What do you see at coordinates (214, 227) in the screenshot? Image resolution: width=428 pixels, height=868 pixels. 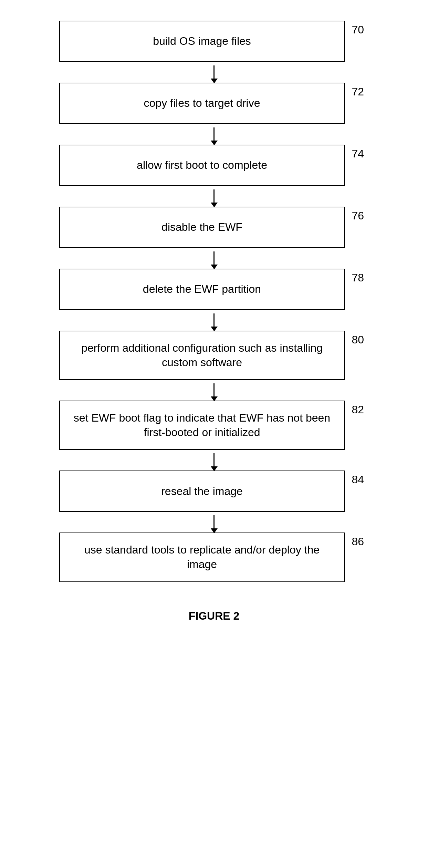 I see `flow-step-row-76: disable the EWF76` at bounding box center [214, 227].